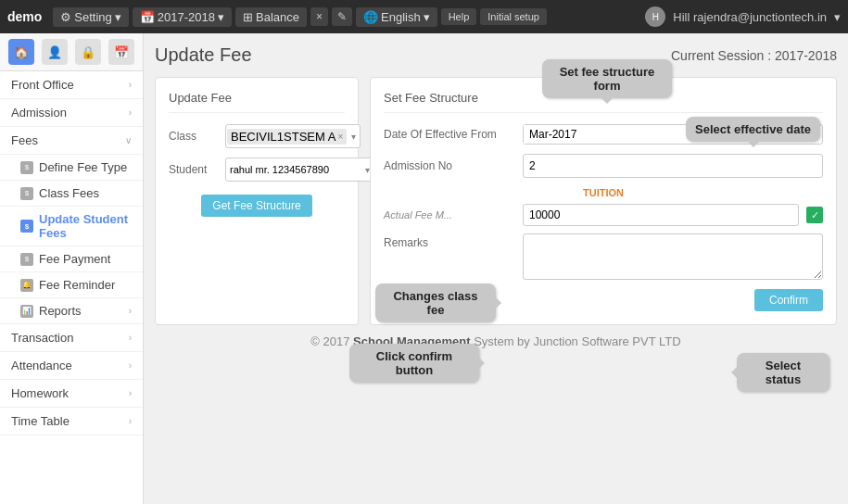 Image resolution: width=848 pixels, height=504 pixels. What do you see at coordinates (743, 17) in the screenshot?
I see `user-info: H Hill rajendra@junctiontech.in ▾` at bounding box center [743, 17].